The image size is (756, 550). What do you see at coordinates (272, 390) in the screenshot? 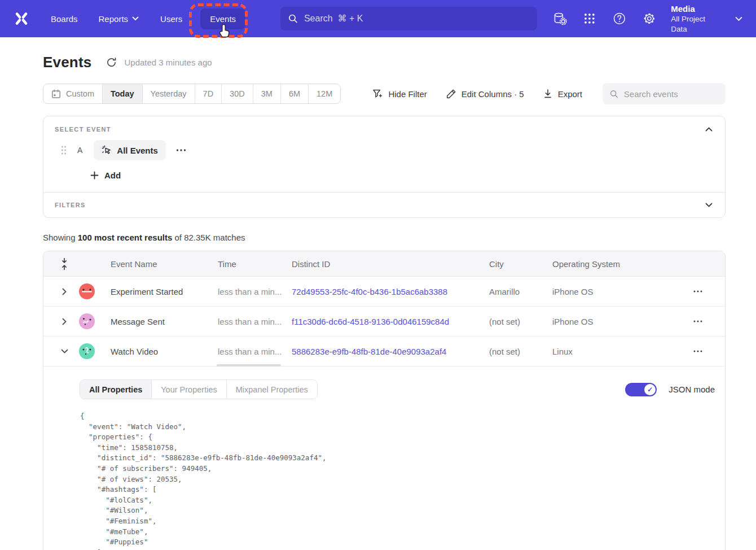
I see `tab-mixpanel-properties: Mixpanel Properties` at bounding box center [272, 390].